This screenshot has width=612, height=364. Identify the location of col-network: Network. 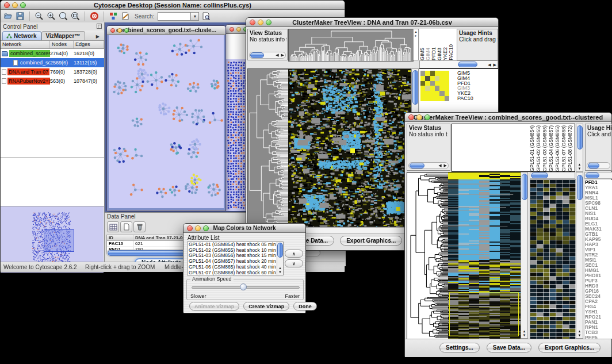
(25, 45).